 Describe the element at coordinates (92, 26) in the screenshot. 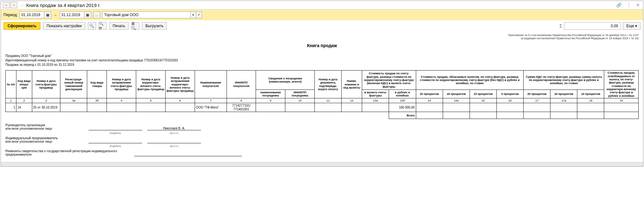

I see `search-icon: 🔍` at that location.